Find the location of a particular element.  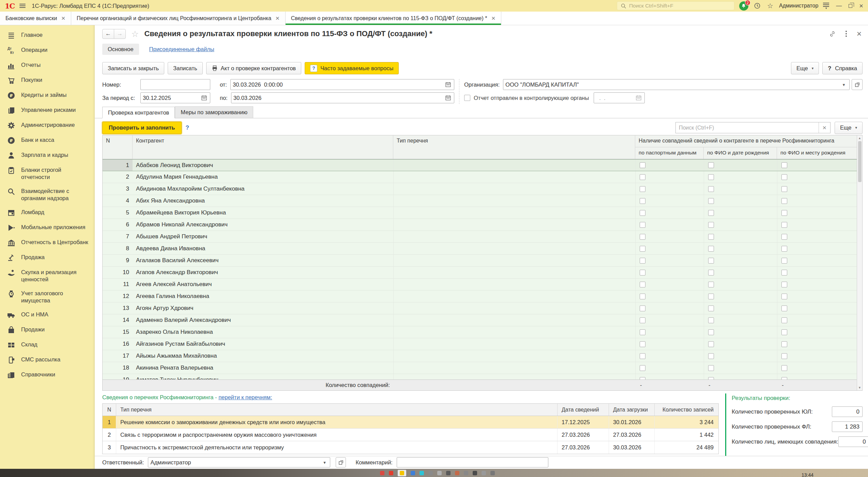

back-button: ← is located at coordinates (108, 34).